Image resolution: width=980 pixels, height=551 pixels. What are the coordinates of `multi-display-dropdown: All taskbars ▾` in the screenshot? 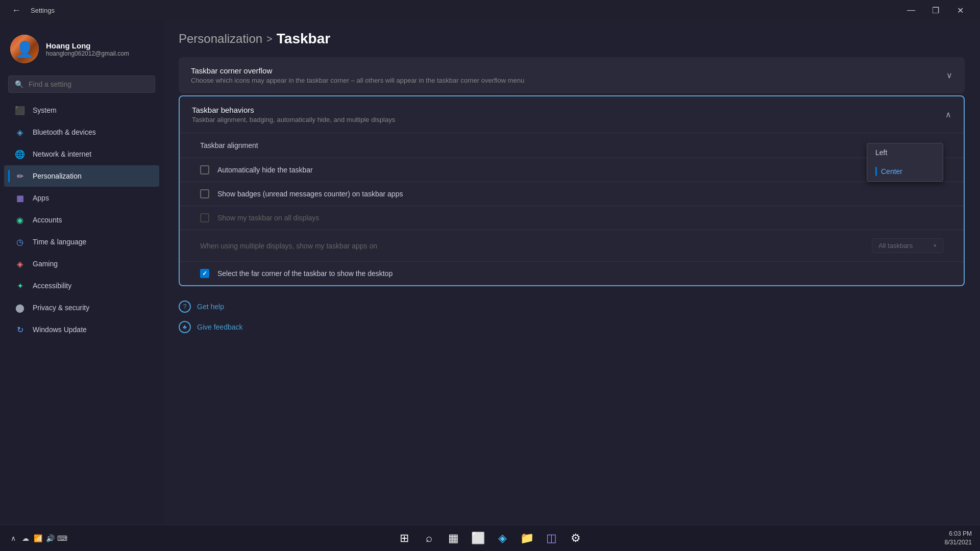 It's located at (908, 246).